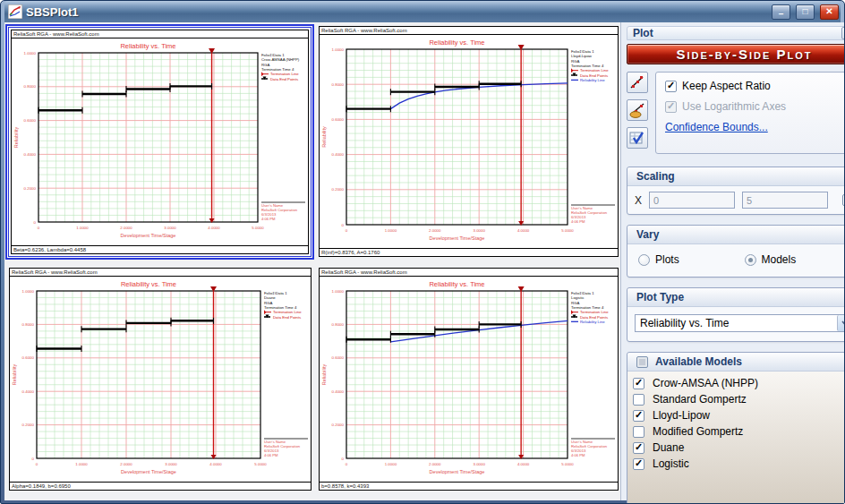  Describe the element at coordinates (755, 86) in the screenshot. I see `keep-aspect-ratio-option: Keep Aspect Ratio` at that location.